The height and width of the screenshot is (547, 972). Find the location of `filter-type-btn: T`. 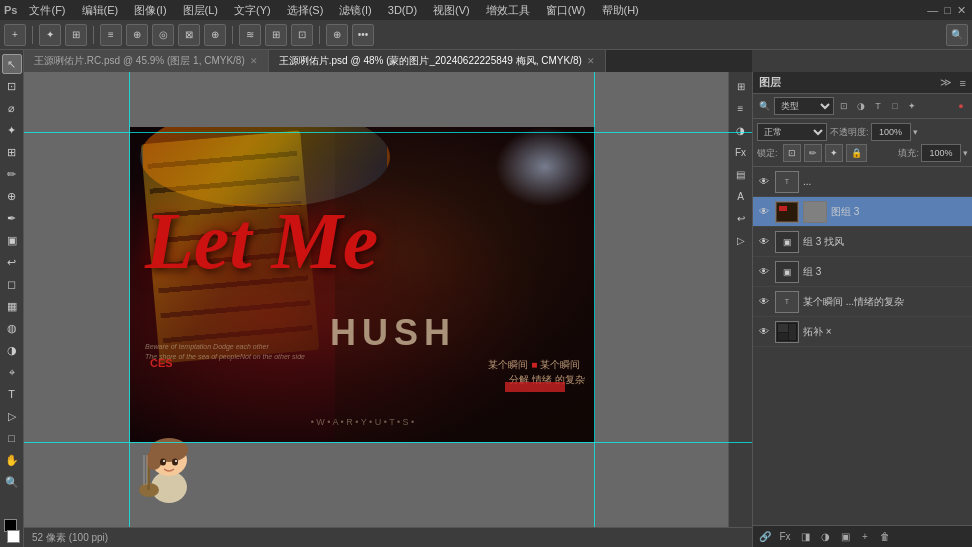

filter-type-btn: T is located at coordinates (878, 106).